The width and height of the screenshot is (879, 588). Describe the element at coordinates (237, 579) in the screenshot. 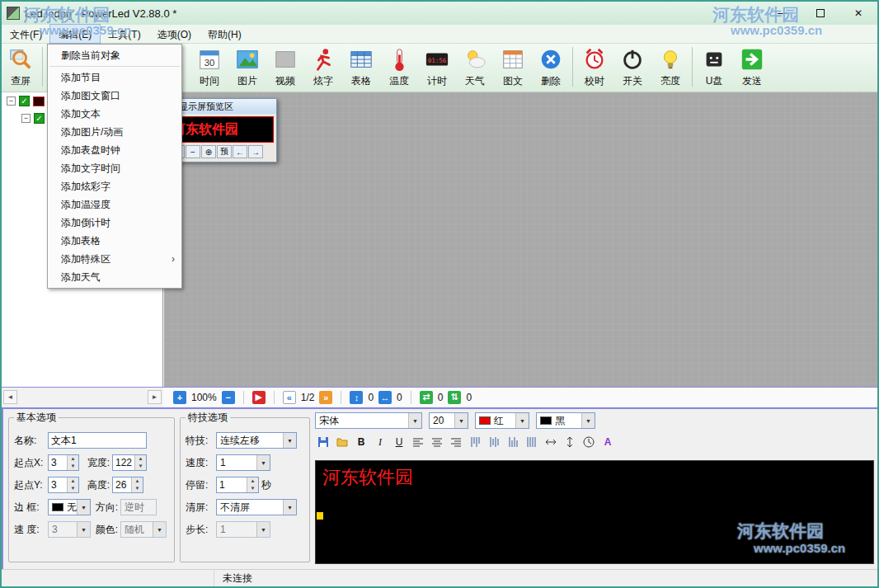

I see `connection-status: 未连接` at that location.